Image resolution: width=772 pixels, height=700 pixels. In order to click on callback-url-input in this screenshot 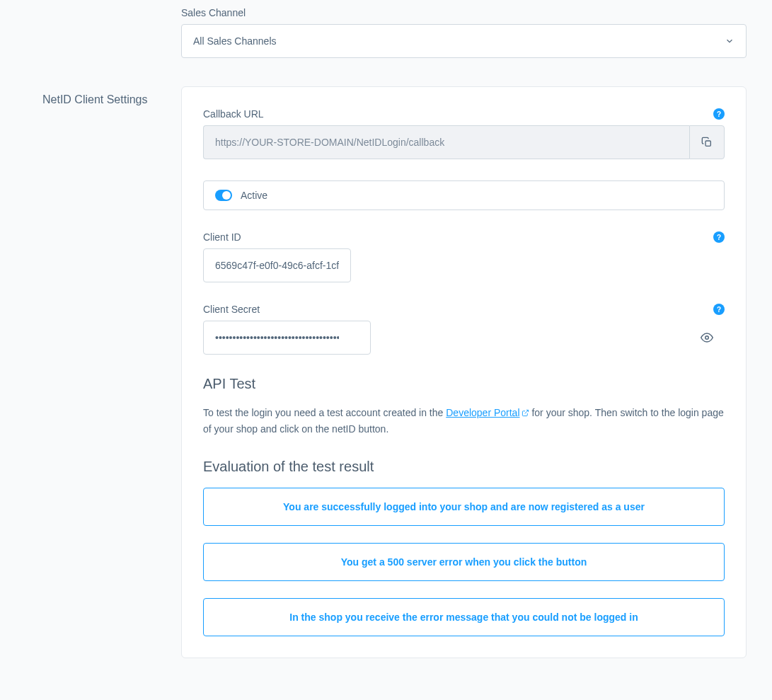, I will do `click(446, 142)`.